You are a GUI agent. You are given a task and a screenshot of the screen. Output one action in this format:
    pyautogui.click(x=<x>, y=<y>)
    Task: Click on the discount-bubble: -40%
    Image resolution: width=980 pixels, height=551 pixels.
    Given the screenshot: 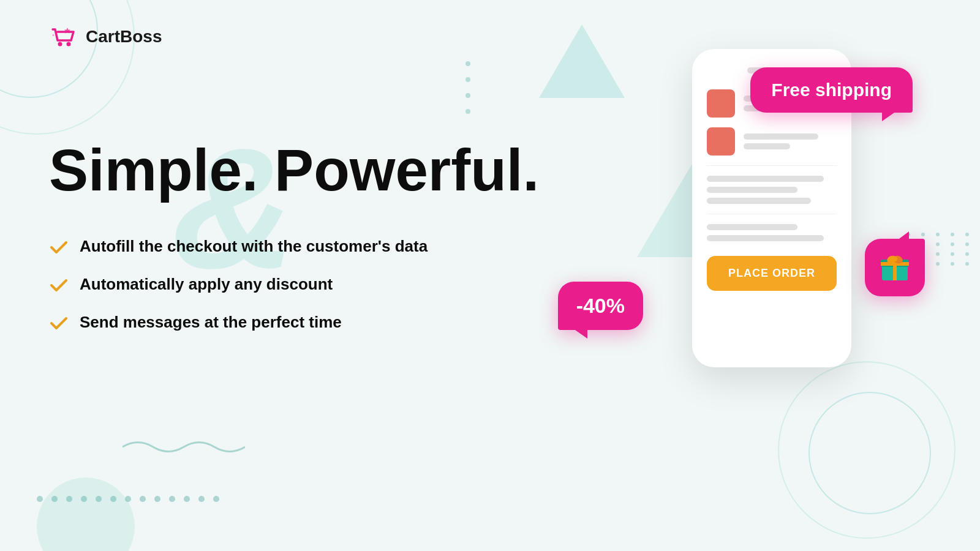 What is the action you would take?
    pyautogui.click(x=600, y=306)
    